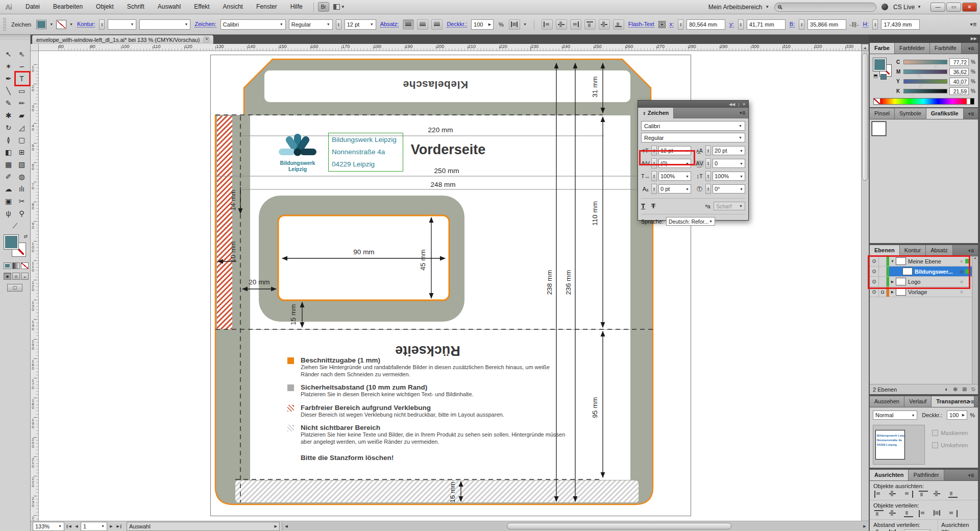 The height and width of the screenshot is (531, 980). Describe the element at coordinates (22, 140) in the screenshot. I see `free-transform-tool: ▢` at that location.